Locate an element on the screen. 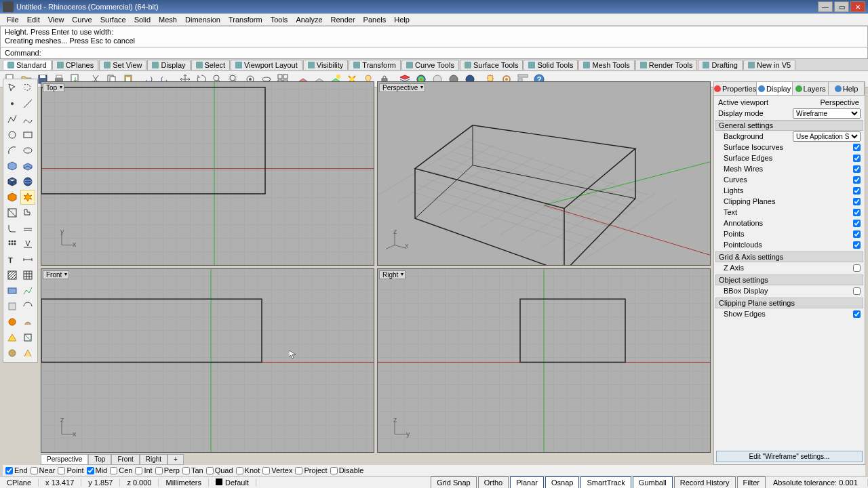 This screenshot has width=868, height=488. tab-meshtools: Mesh Tools is located at coordinates (606, 65).